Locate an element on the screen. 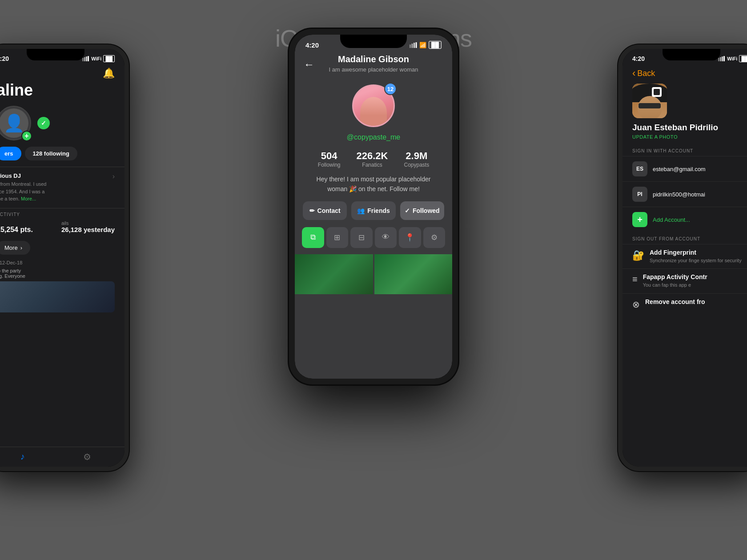  battery-icon: ██ is located at coordinates (435, 45).